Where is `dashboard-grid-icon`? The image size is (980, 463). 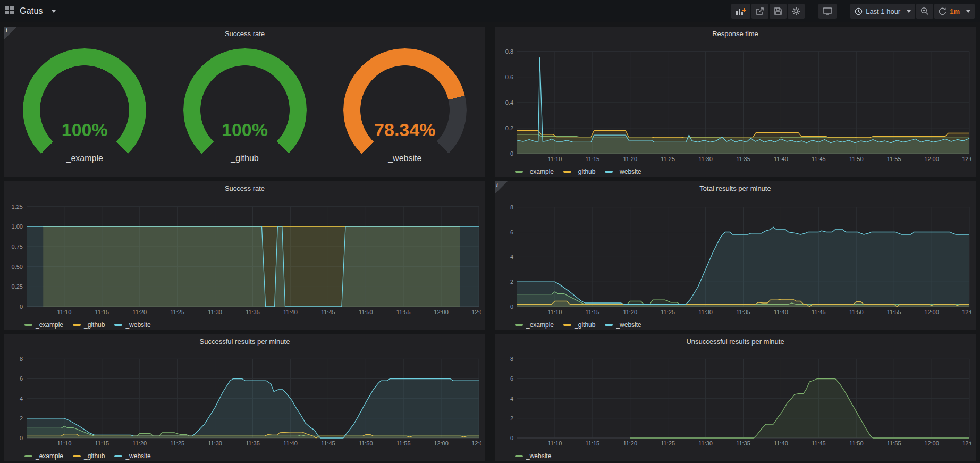 dashboard-grid-icon is located at coordinates (10, 12).